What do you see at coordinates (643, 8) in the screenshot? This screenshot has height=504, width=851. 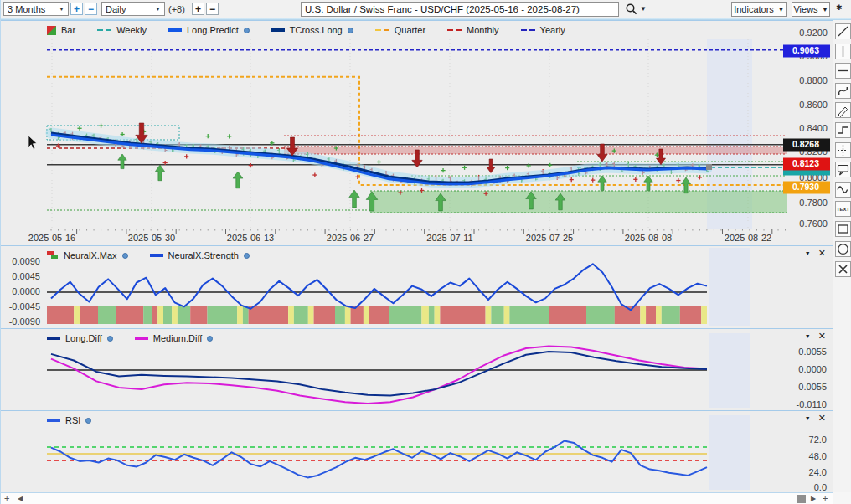 I see `search-dropdown-icon: ▼` at bounding box center [643, 8].